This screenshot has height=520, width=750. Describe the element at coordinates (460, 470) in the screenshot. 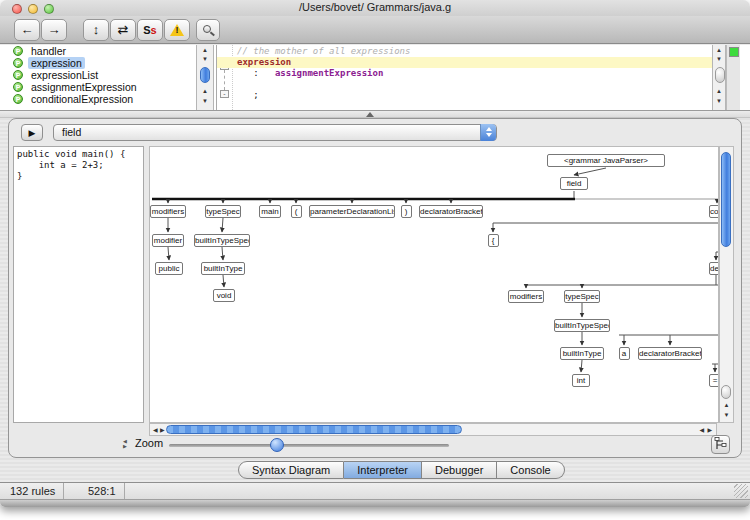

I see `tab-debugger: Debugger` at that location.